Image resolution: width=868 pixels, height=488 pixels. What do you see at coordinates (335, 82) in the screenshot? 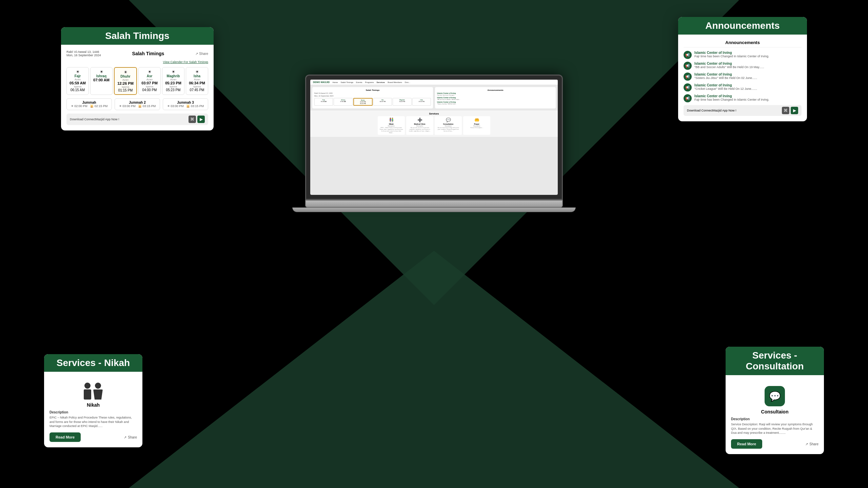
I see `nav-home: Home` at bounding box center [335, 82].